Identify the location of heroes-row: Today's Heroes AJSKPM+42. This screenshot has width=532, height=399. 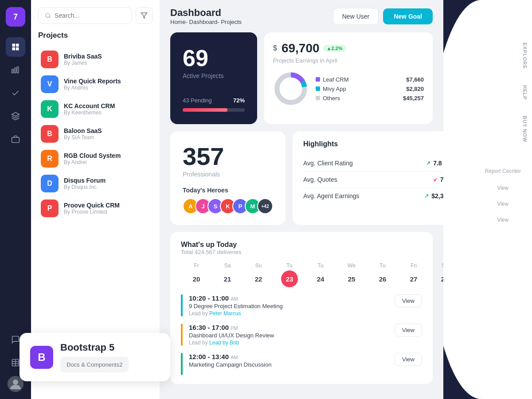
(228, 200).